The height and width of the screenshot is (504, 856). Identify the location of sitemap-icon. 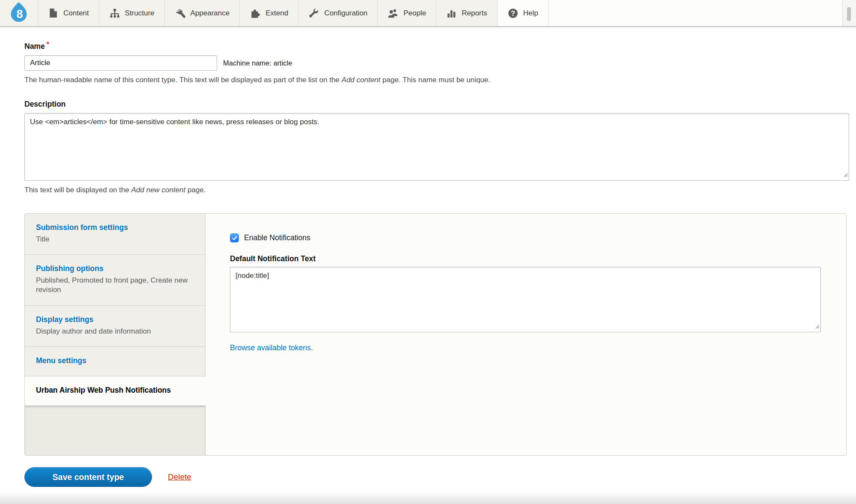
(115, 13).